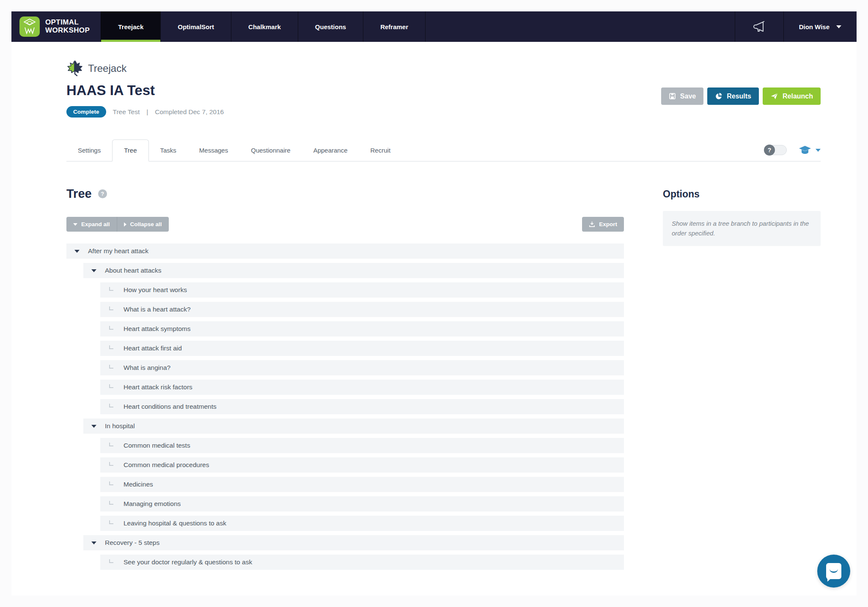  I want to click on tree-item: About heart attacks, so click(354, 271).